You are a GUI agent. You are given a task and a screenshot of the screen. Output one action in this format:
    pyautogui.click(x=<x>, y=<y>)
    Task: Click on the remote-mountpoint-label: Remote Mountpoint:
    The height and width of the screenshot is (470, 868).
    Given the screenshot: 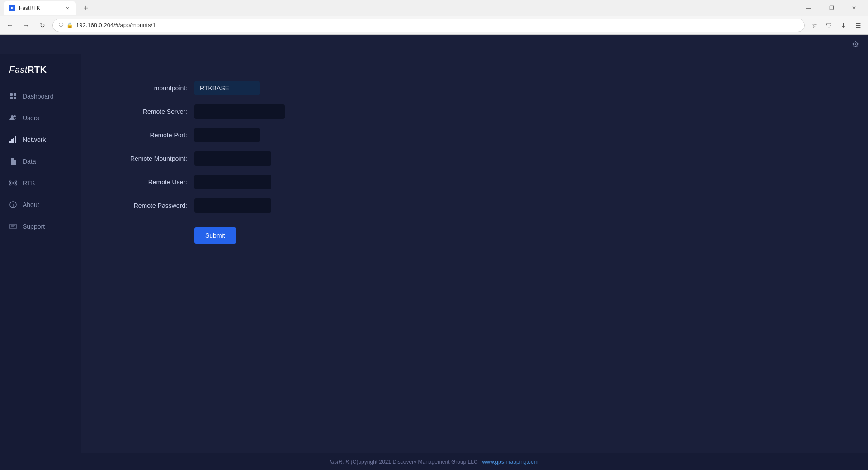 What is the action you would take?
    pyautogui.click(x=151, y=159)
    